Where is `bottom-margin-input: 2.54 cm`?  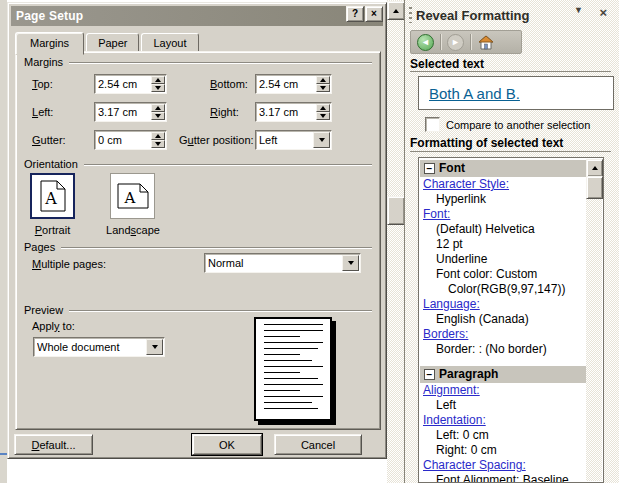 bottom-margin-input: 2.54 cm is located at coordinates (294, 84).